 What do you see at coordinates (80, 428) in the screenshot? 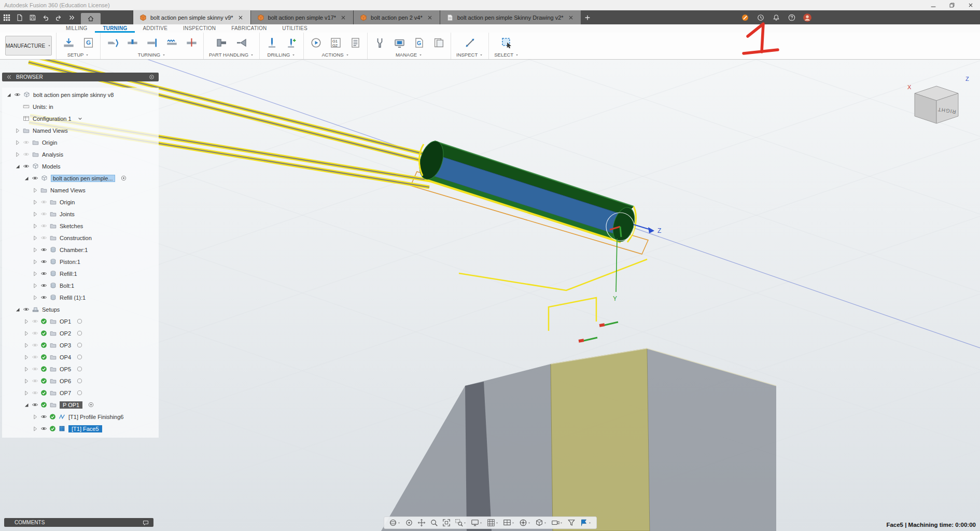
I see `browser-row: [T1] Face5` at bounding box center [80, 428].